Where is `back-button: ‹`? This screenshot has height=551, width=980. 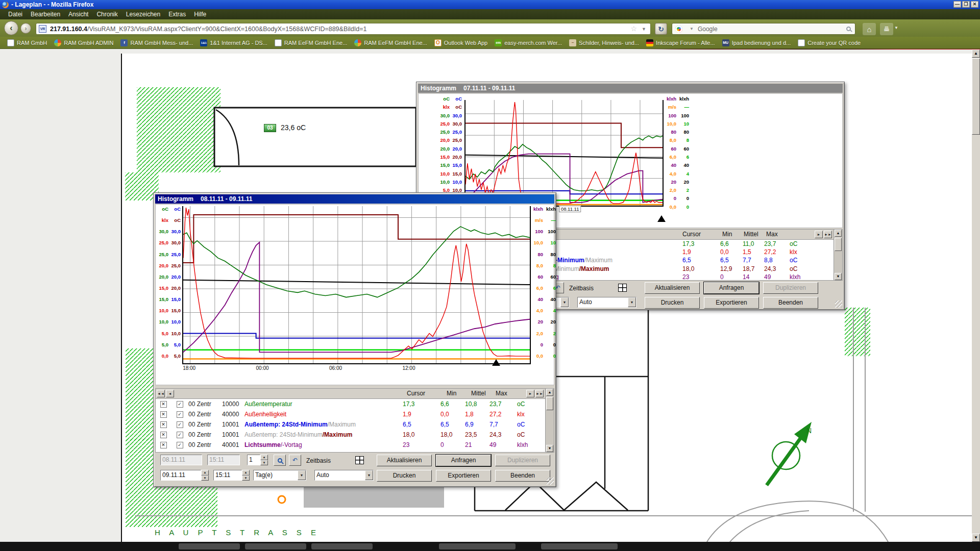 back-button: ‹ is located at coordinates (11, 28).